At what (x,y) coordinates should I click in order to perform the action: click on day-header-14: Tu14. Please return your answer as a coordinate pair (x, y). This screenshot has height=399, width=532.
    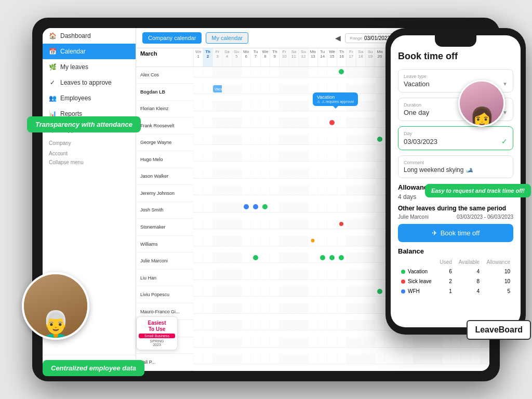
    Looking at the image, I should click on (322, 58).